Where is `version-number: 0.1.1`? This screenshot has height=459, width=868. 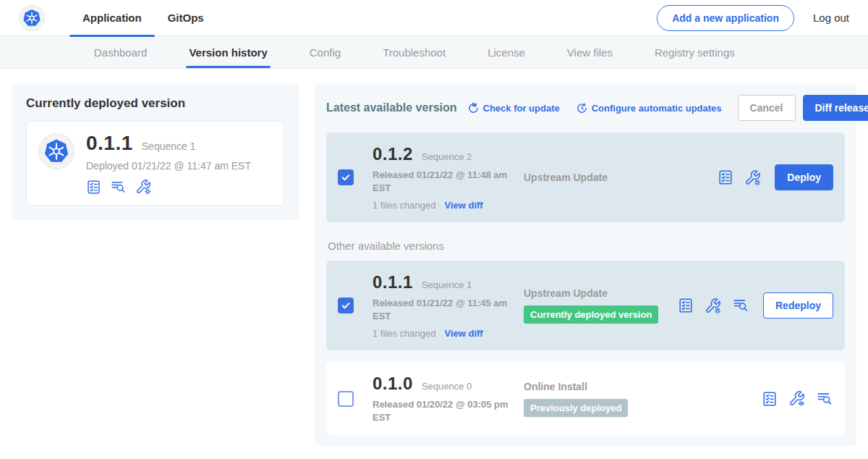 version-number: 0.1.1 is located at coordinates (393, 282).